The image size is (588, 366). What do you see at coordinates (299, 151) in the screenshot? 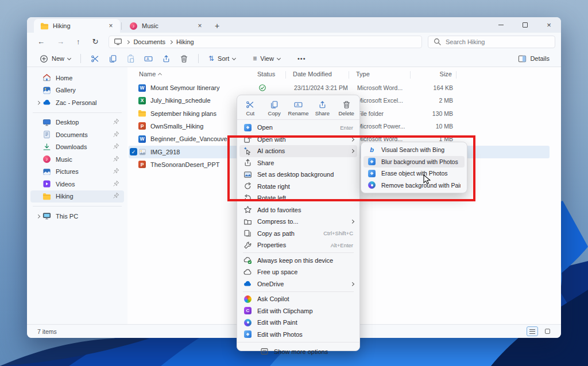
I see `menu-item-ai-actions: AI actions` at bounding box center [299, 151].